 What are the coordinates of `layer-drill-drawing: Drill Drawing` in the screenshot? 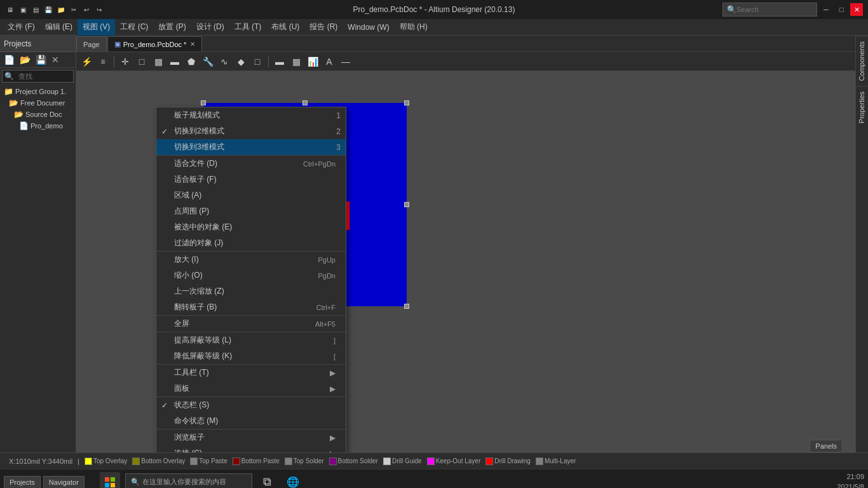 It's located at (508, 461).